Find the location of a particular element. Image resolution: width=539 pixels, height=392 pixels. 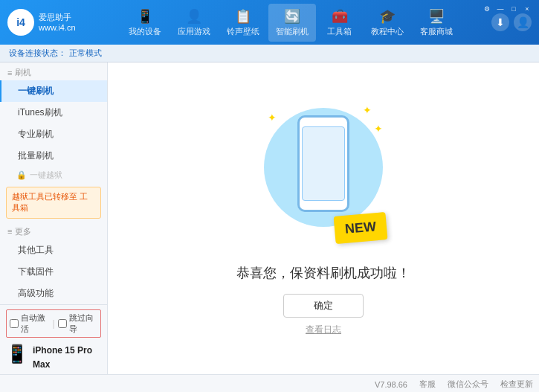

status-bar: 设备连接状态： 正常模式 is located at coordinates (269, 54).